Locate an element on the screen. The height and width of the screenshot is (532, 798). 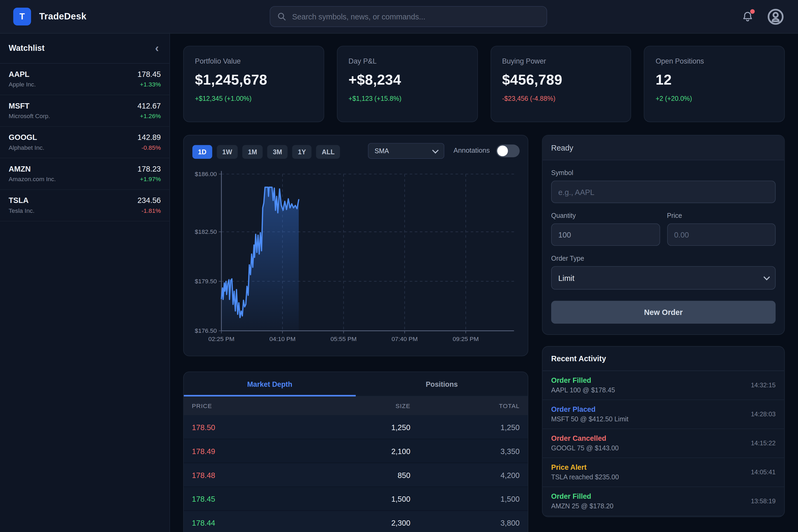
watchlist-row-left: AAPLApple Inc. is located at coordinates (22, 79).